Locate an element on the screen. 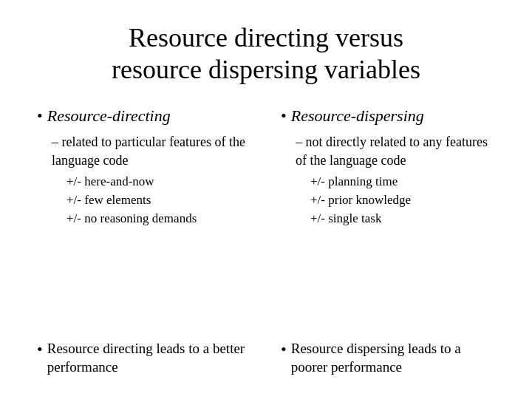  bottom-left-item: • Resource directing leads to a better p… is located at coordinates (151, 358).